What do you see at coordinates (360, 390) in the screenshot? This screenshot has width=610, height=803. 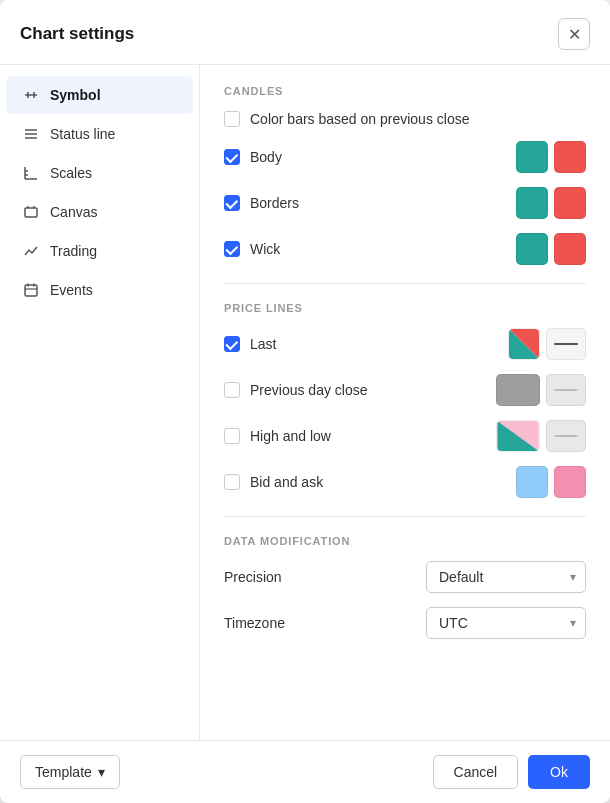 I see `prev-day-close-checkbox-row: Previous day close` at bounding box center [360, 390].